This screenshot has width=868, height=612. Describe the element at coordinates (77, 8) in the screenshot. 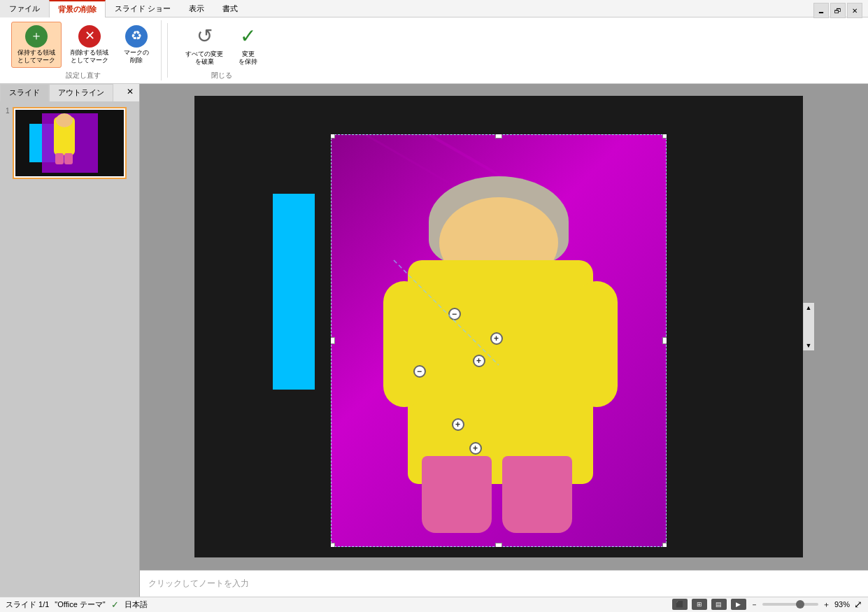

I see `tab-background-removal: 背景の削除` at that location.